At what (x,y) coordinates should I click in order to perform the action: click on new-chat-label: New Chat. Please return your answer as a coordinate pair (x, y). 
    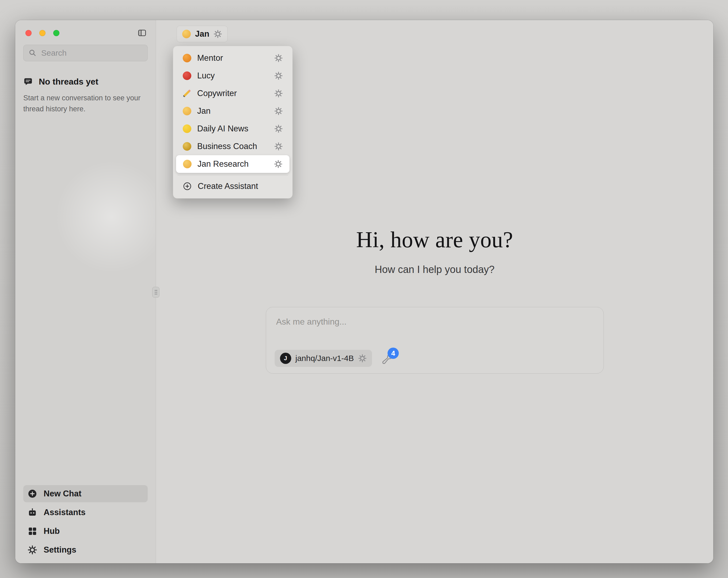
    Looking at the image, I should click on (62, 494).